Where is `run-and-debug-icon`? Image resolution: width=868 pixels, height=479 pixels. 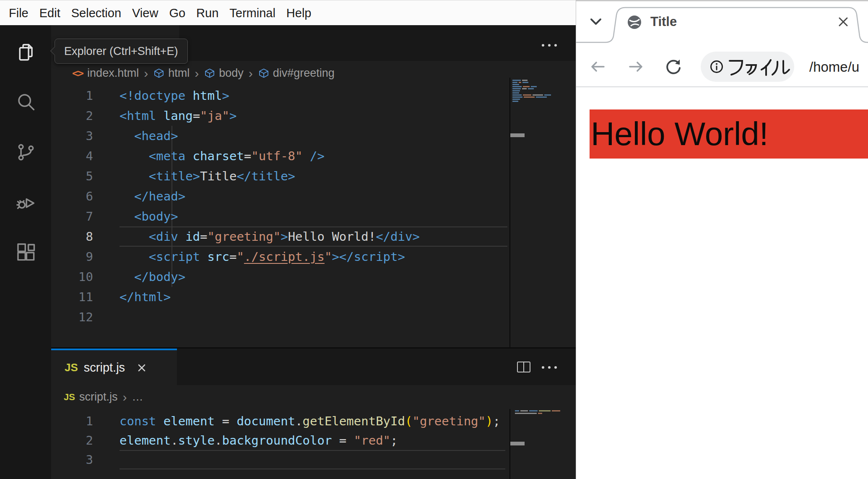 run-and-debug-icon is located at coordinates (26, 202).